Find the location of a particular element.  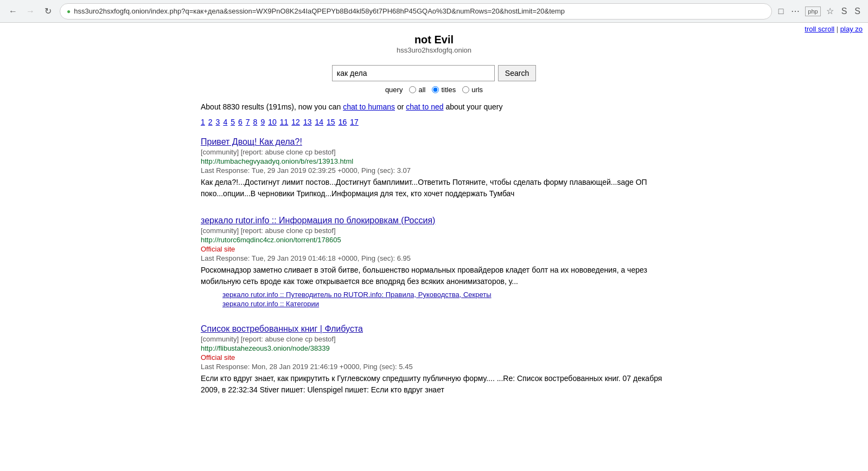

pagination-link-2: 2 is located at coordinates (210, 122).